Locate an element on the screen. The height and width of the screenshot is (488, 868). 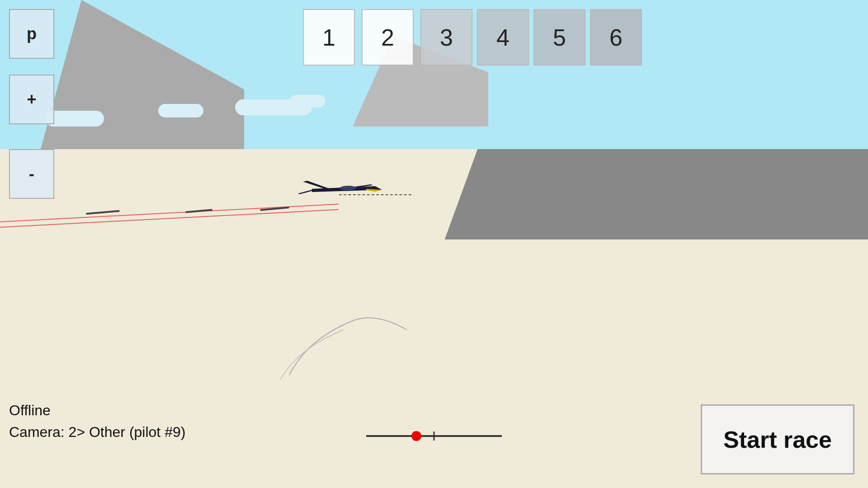
timeline-slider is located at coordinates (434, 436).